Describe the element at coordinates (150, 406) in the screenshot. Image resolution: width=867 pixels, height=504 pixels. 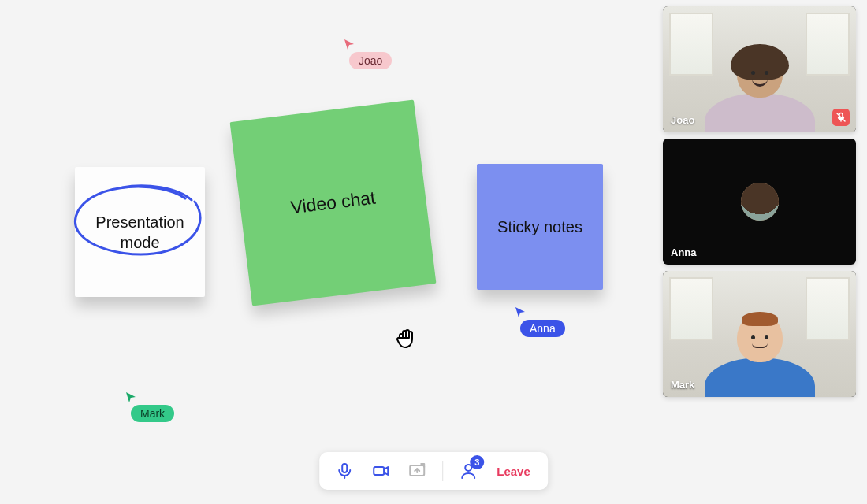
I see `collaborator-cursor-mark: Mark` at that location.